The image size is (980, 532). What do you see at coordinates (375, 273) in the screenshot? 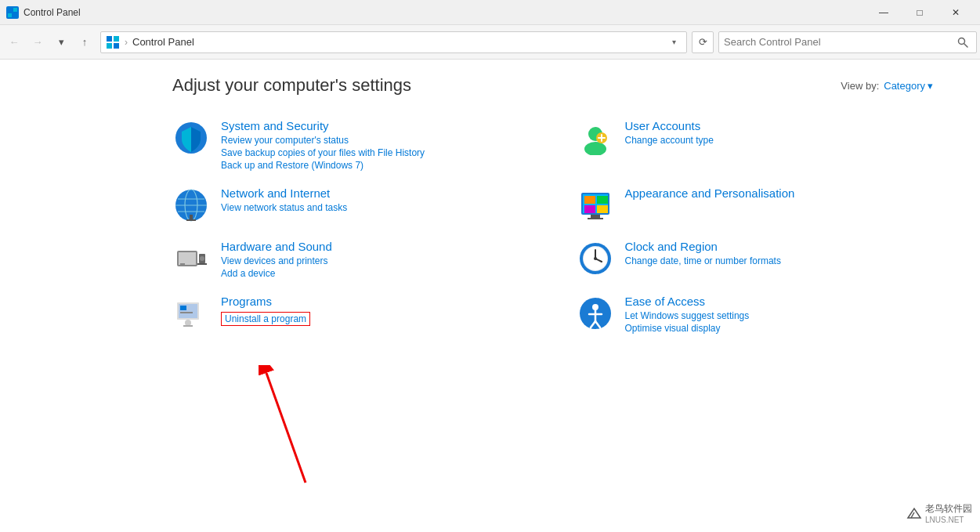
I see `add-device-link: Add a device` at bounding box center [375, 273].